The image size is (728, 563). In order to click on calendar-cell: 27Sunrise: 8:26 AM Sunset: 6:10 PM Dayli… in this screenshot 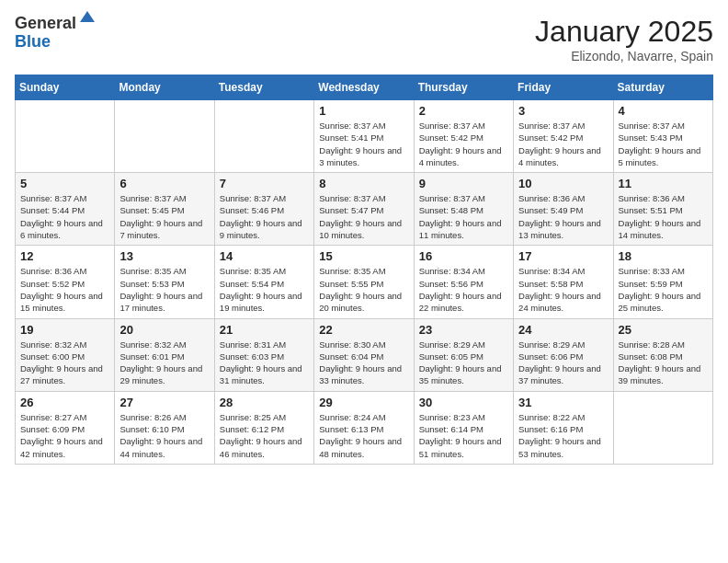, I will do `click(165, 427)`.